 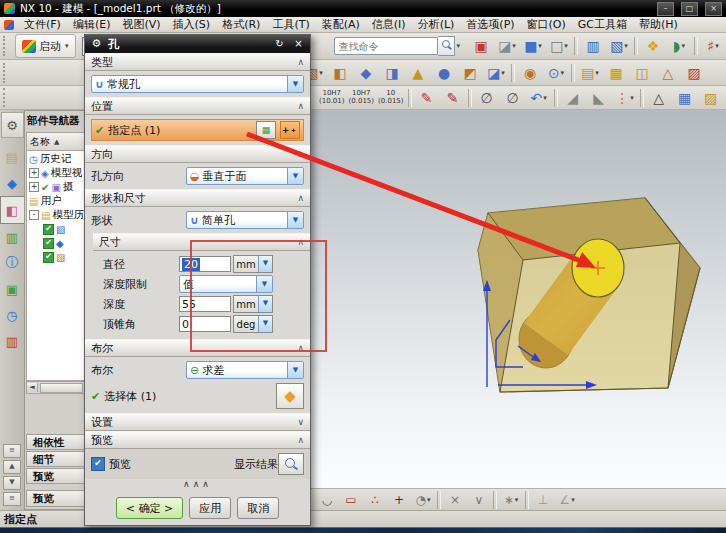 I want to click on name-column-header: 名称 ▲, so click(x=56, y=142).